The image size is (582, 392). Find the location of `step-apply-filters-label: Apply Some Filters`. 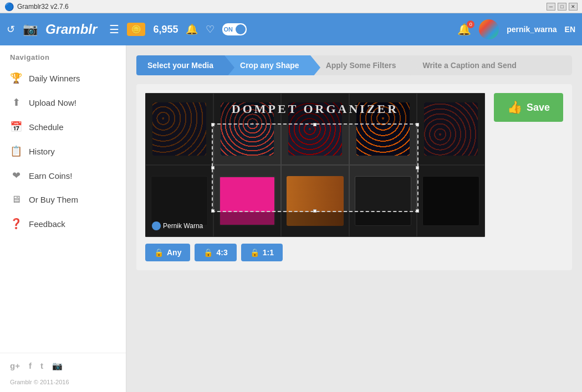

step-apply-filters-label: Apply Some Filters is located at coordinates (361, 65).